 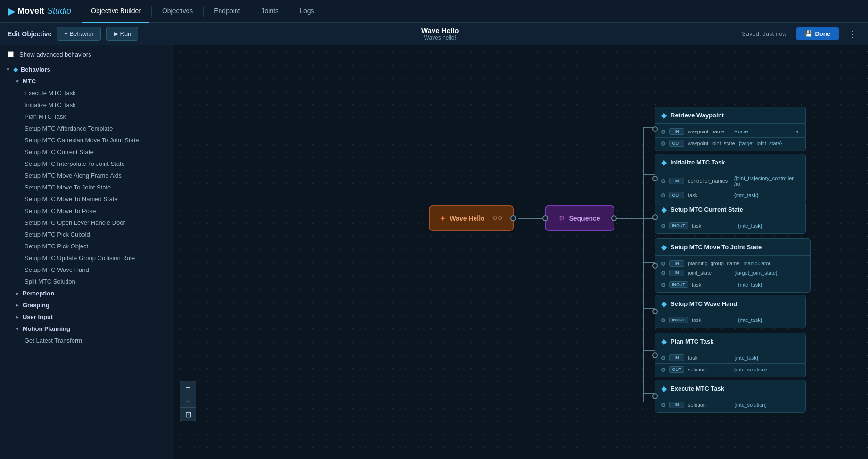 I want to click on logo-studio: Studio, so click(x=59, y=11).